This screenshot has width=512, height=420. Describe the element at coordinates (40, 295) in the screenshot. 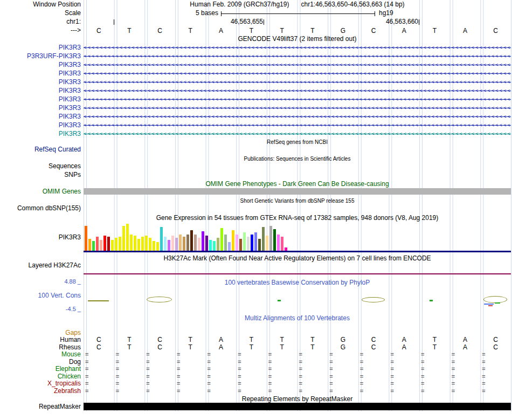

I see `track-label-100-vert-cons: 100 Vert. Cons` at that location.